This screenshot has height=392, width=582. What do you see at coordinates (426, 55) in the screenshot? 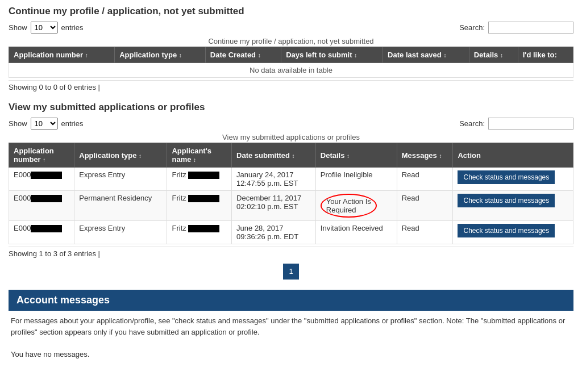
I see `col-date-last-saved: Date last saved ↕` at bounding box center [426, 55].